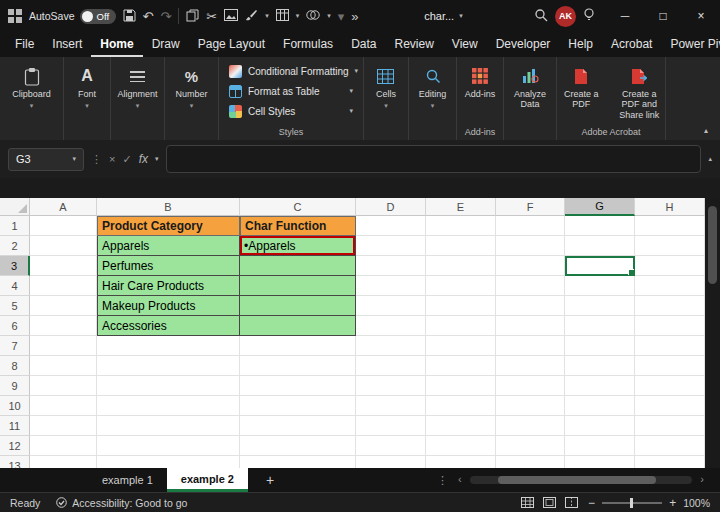 Image resolution: width=720 pixels, height=512 pixels. Describe the element at coordinates (461, 406) in the screenshot. I see `cell-E10` at that location.